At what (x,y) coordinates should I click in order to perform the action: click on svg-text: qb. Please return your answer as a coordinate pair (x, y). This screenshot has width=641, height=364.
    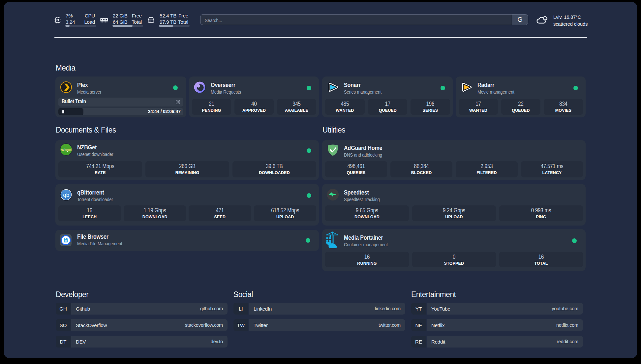
    Looking at the image, I should click on (66, 195).